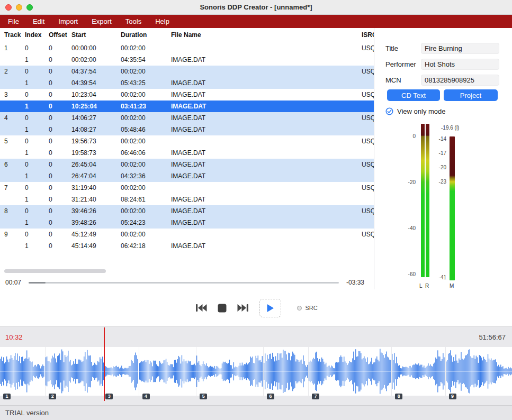 Image resolution: width=512 pixels, height=420 pixels. What do you see at coordinates (187, 106) in the screenshot?
I see `table-row: 1 0 10:25:04 03:41:23 IMAGE.DAT` at bounding box center [187, 106].